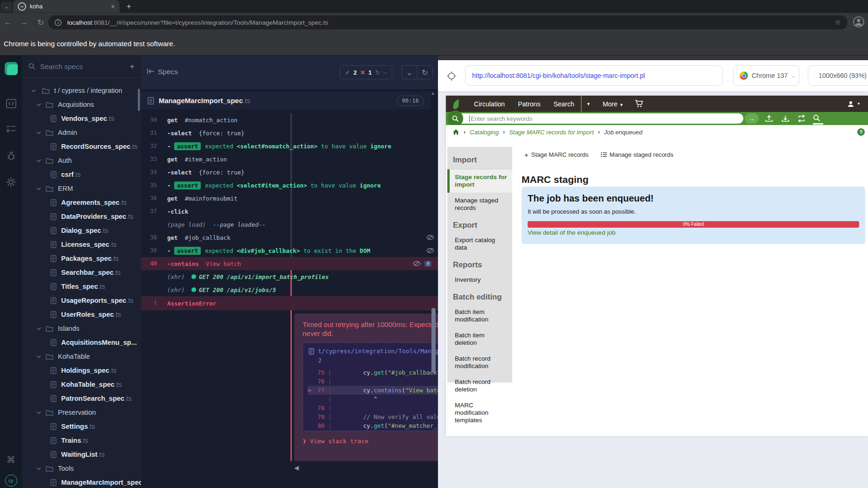  I want to click on command-row-38: 38get #job_callback, so click(289, 237).